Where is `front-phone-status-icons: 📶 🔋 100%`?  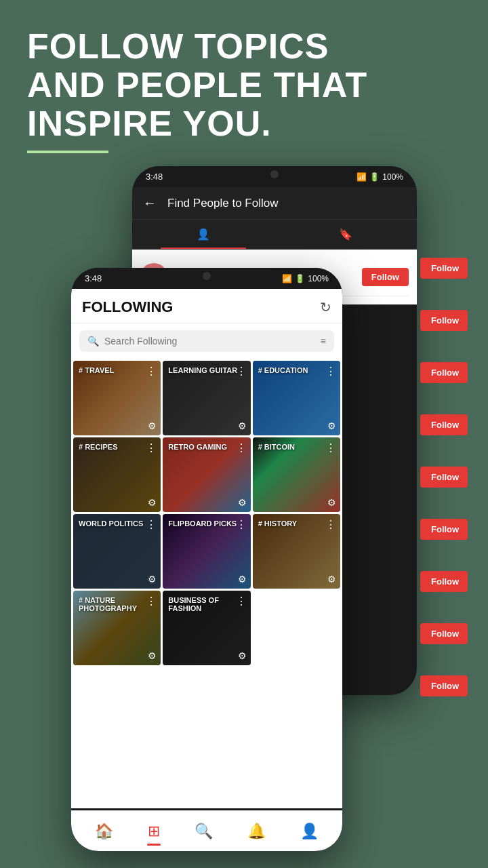 front-phone-status-icons: 📶 🔋 100% is located at coordinates (305, 279).